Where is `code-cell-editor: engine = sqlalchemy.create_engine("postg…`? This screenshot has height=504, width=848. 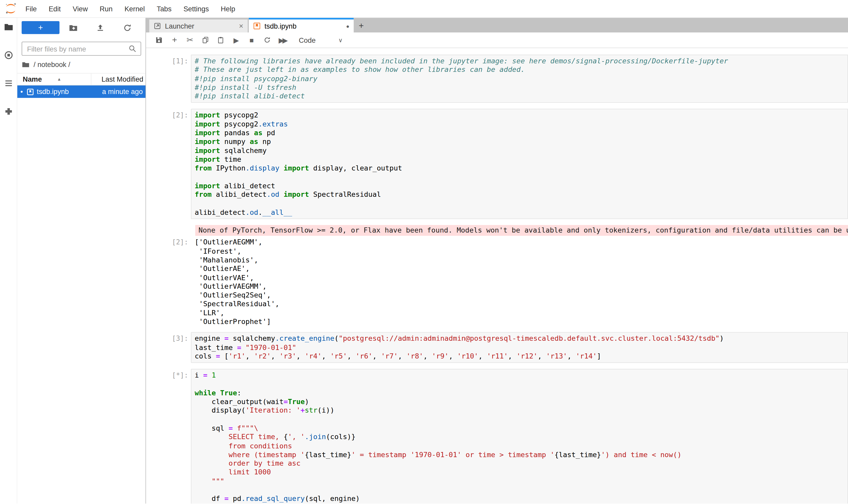 code-cell-editor: engine = sqlalchemy.create_engine("postg… is located at coordinates (520, 347).